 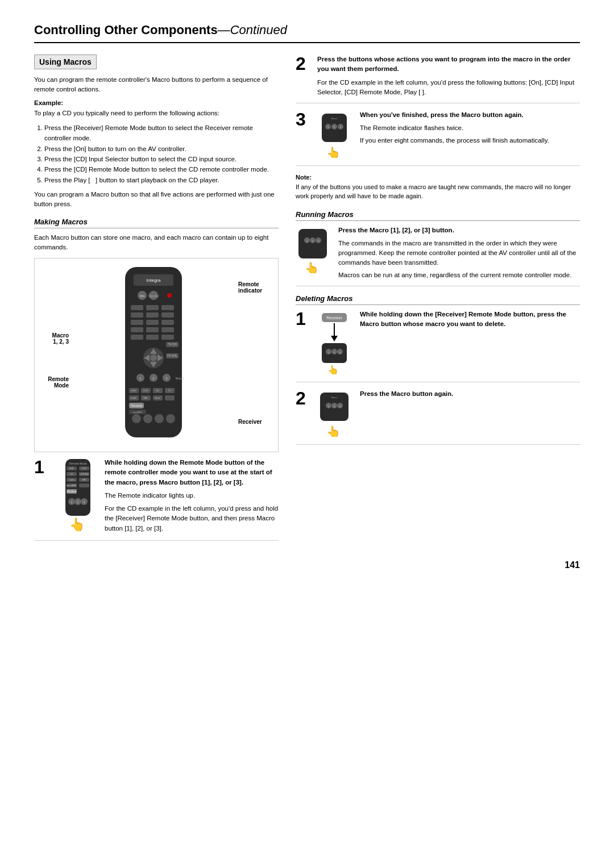 What do you see at coordinates (438, 369) in the screenshot?
I see `deleting-macros-section: Deleting Macros 1 Receiver` at bounding box center [438, 369].